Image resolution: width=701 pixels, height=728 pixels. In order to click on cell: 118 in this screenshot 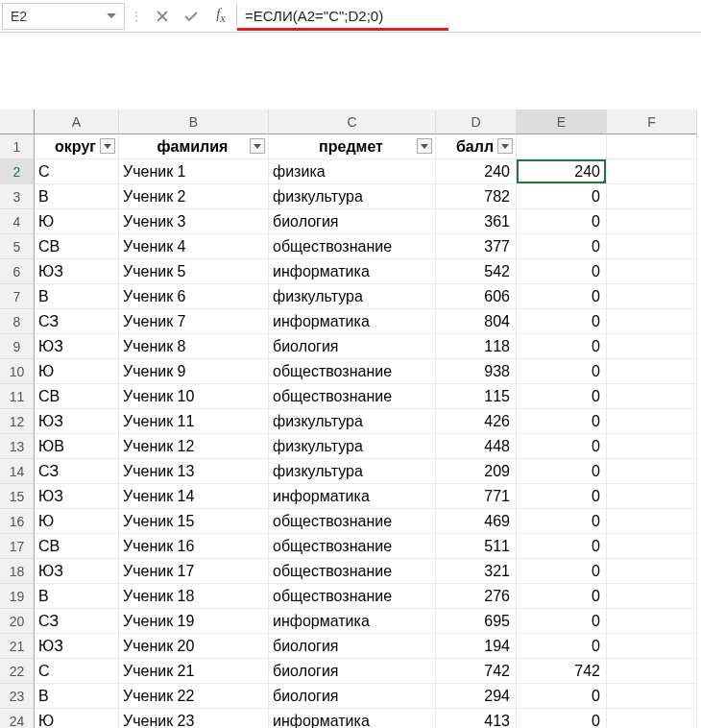, I will do `click(476, 347)`.